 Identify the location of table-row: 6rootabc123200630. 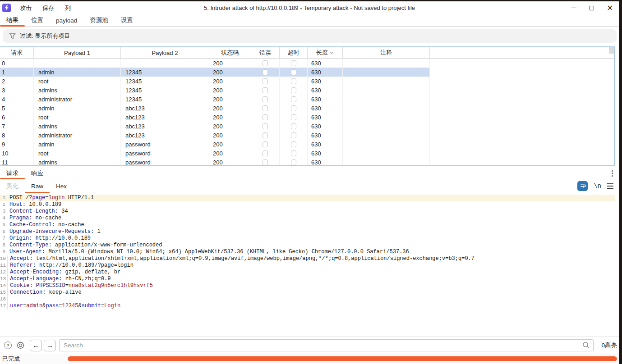
(215, 117).